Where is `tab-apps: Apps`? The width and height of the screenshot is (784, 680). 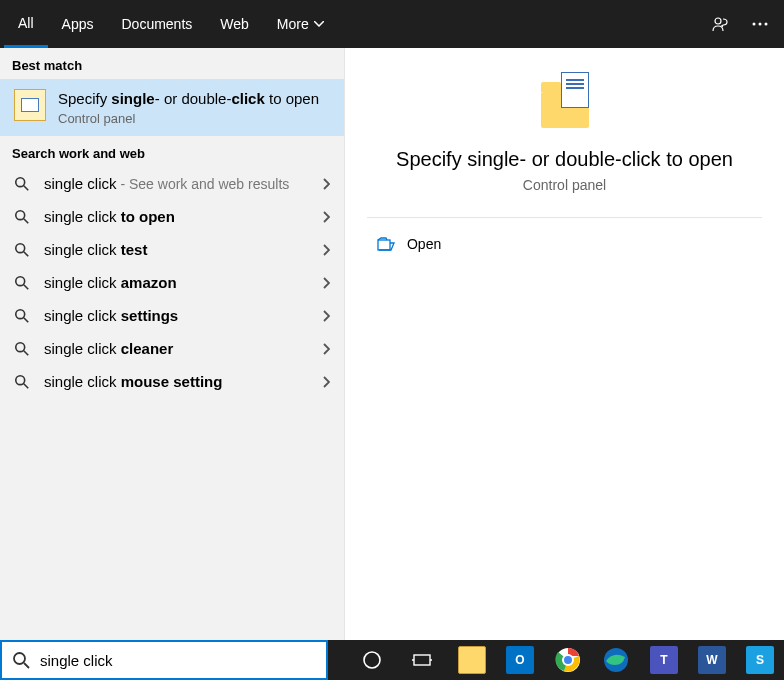
tab-apps: Apps is located at coordinates (78, 24).